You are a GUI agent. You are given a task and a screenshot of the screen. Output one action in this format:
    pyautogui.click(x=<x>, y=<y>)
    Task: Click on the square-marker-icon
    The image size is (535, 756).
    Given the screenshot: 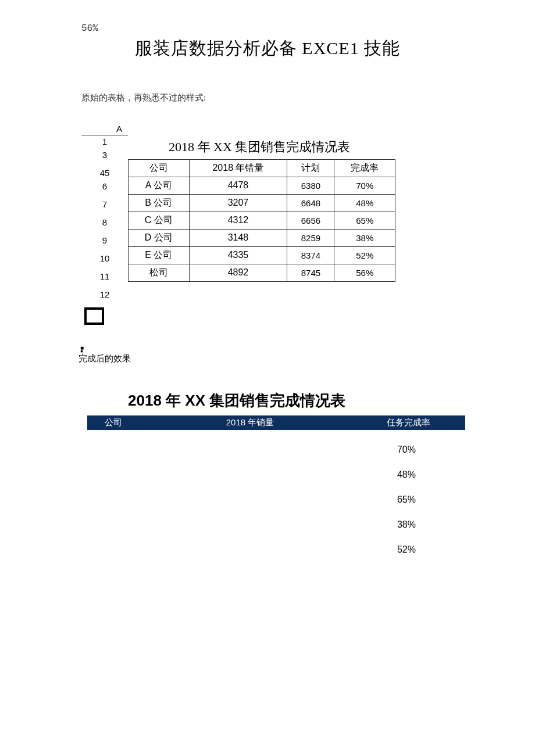 What is the action you would take?
    pyautogui.click(x=94, y=316)
    